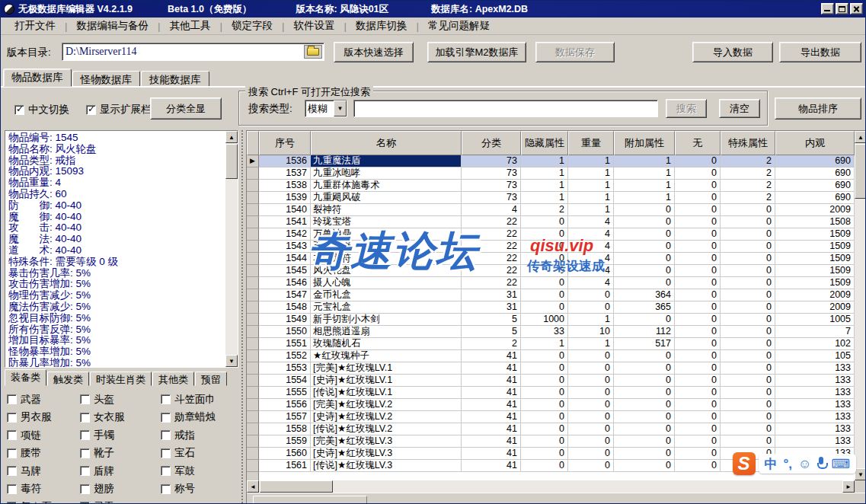 The image size is (866, 504). Describe the element at coordinates (252, 26) in the screenshot. I see `menu-item-4: 锁定字段` at that location.